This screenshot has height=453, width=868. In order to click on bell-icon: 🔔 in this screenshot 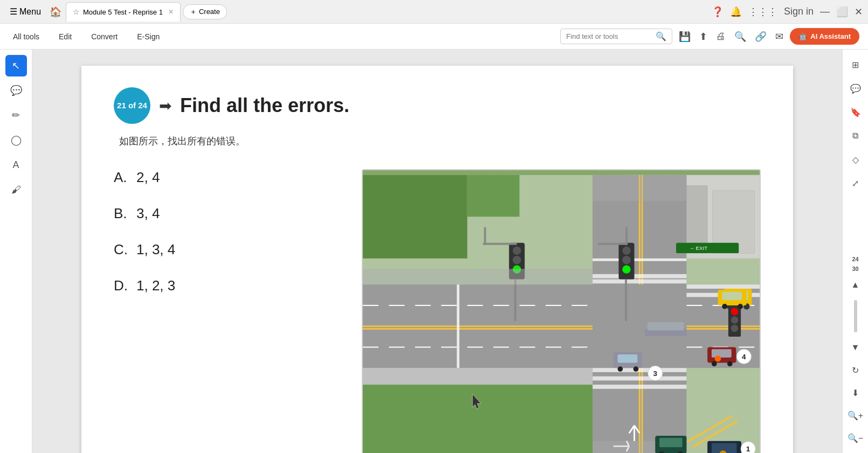, I will do `click(736, 12)`.